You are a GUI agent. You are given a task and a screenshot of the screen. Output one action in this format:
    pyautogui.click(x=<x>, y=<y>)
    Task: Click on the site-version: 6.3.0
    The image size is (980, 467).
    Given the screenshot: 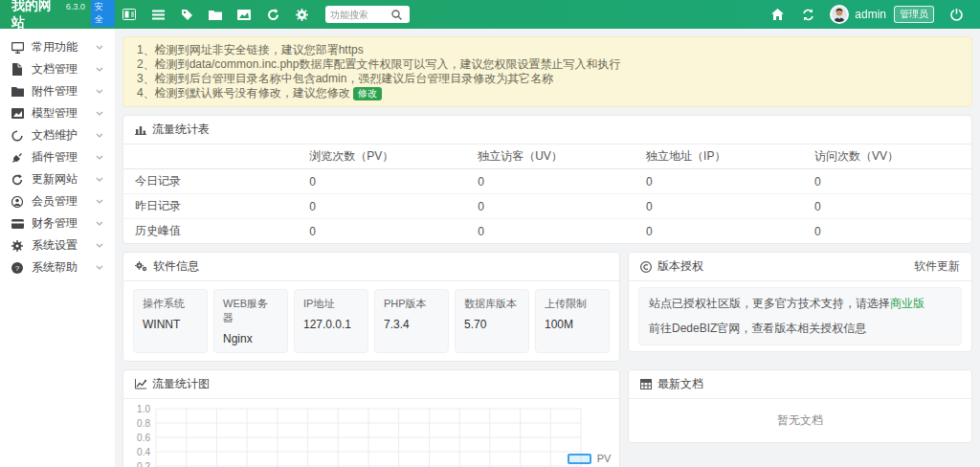 What is the action you would take?
    pyautogui.click(x=76, y=7)
    